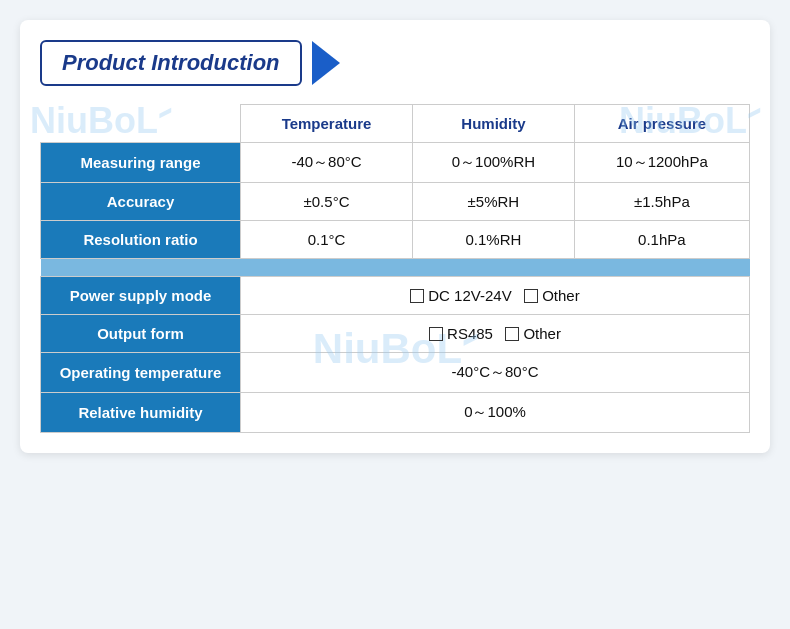 The image size is (790, 629). I want to click on table-row-operating-temp: Operating temperature -40°C～80°C, so click(396, 373).